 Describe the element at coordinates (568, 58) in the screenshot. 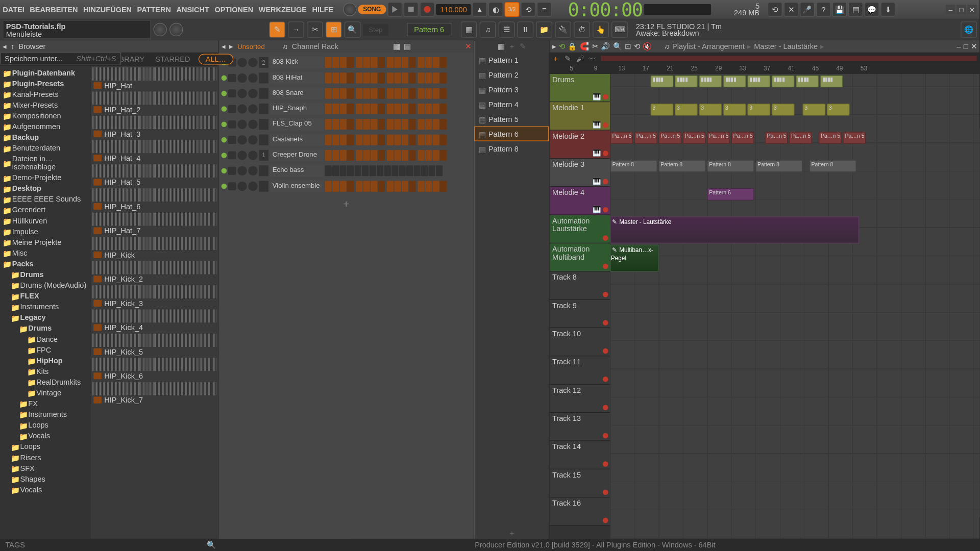

I see `pencil-icon: ✎` at that location.